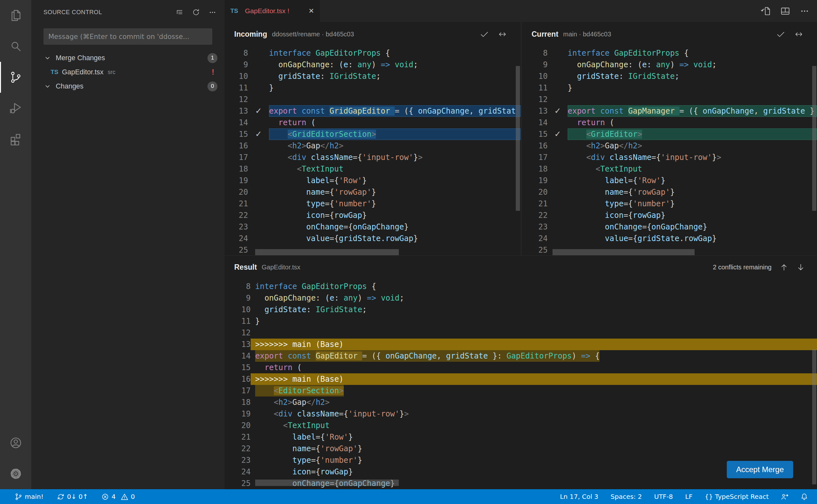 The image size is (817, 504). I want to click on branch-status: main!, so click(29, 497).